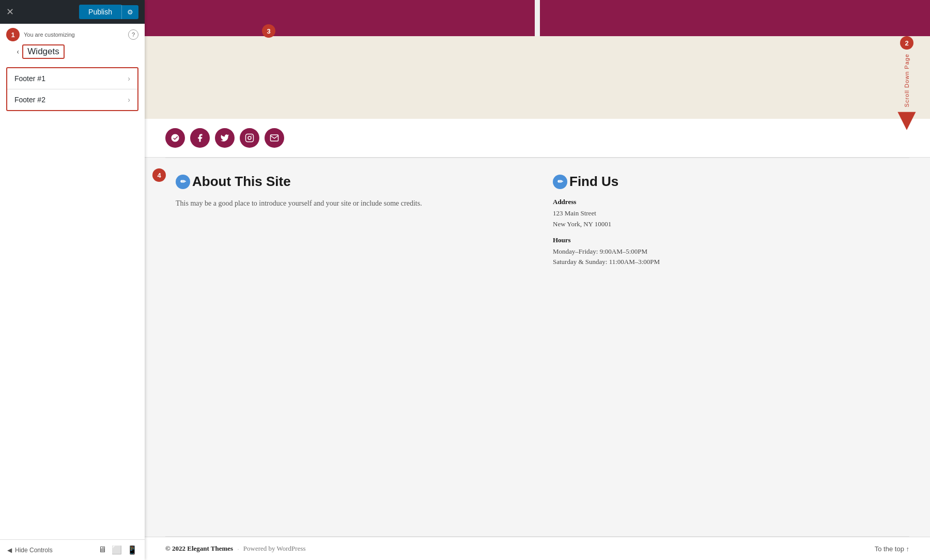  What do you see at coordinates (18, 52) in the screenshot?
I see `back-button: ‹` at bounding box center [18, 52].